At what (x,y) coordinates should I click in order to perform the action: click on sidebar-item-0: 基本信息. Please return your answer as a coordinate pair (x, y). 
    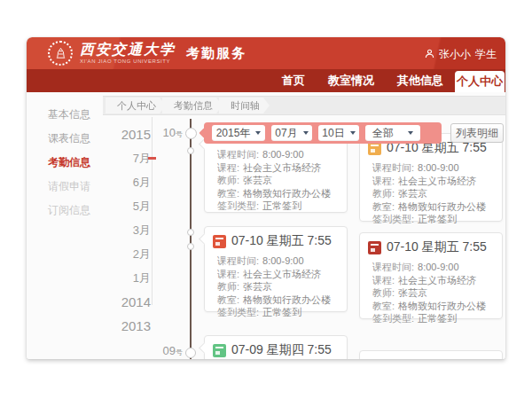
    Looking at the image, I should click on (65, 115).